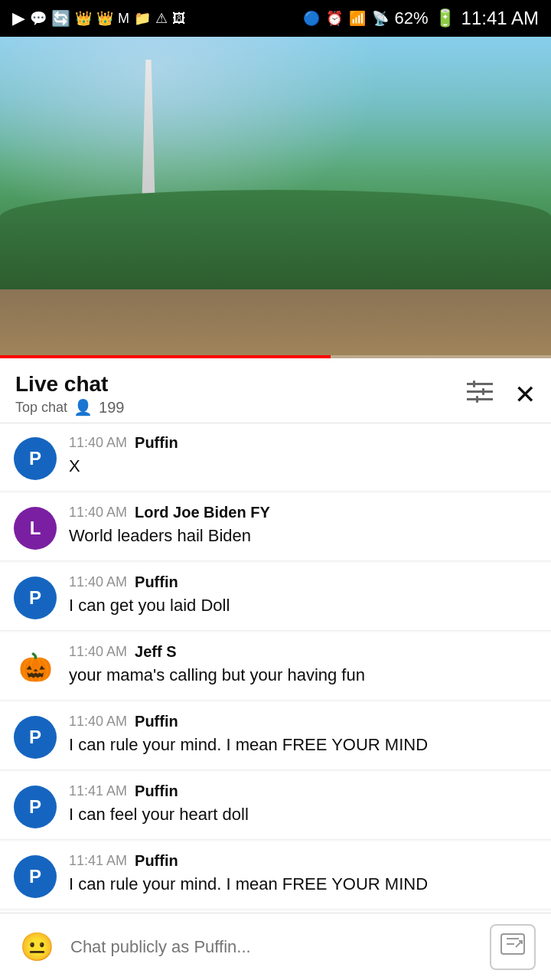 This screenshot has width=551, height=980. What do you see at coordinates (276, 597) in the screenshot?
I see `chat-message-row: P 11:40 AM Puffin I can get you laid Dol…` at bounding box center [276, 597].